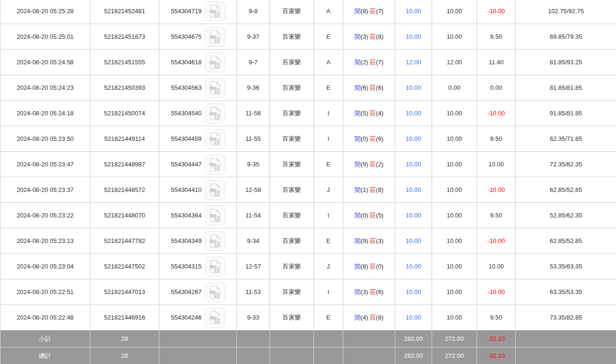  Describe the element at coordinates (369, 88) in the screenshot. I see `result-cell: 閒(6) 莊(6)` at that location.